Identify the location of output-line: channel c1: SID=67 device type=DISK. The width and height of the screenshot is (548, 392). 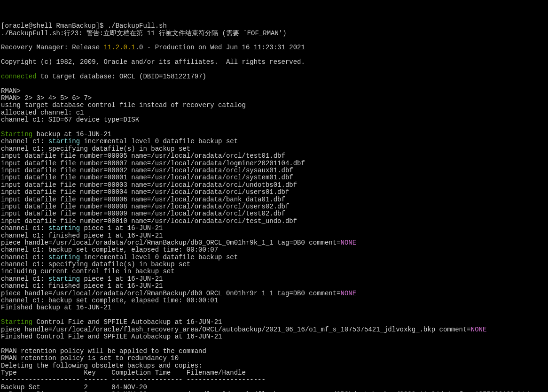
(274, 120).